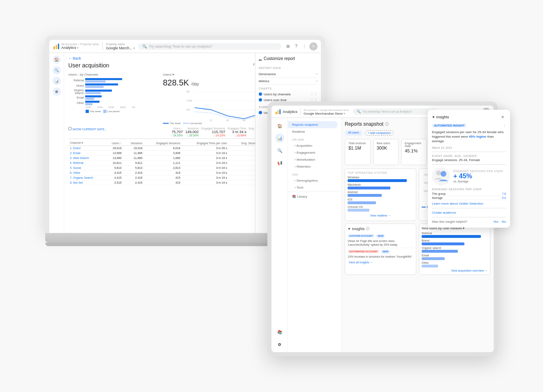 The image size is (543, 392). What do you see at coordinates (80, 48) in the screenshot?
I see `brand-name: Analytics ▾` at bounding box center [80, 48].